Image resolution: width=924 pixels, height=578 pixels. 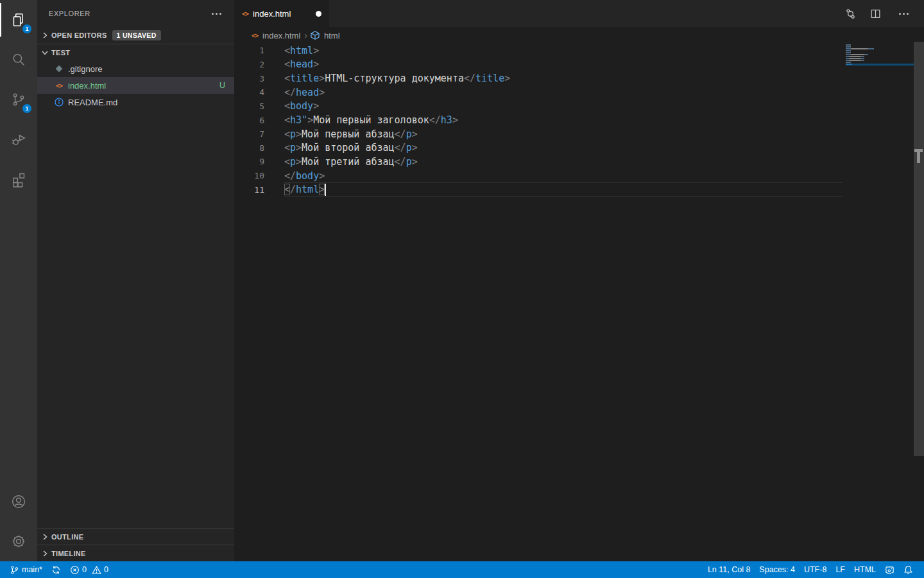 I want to click on breadcrumb-symbol: html, so click(x=332, y=36).